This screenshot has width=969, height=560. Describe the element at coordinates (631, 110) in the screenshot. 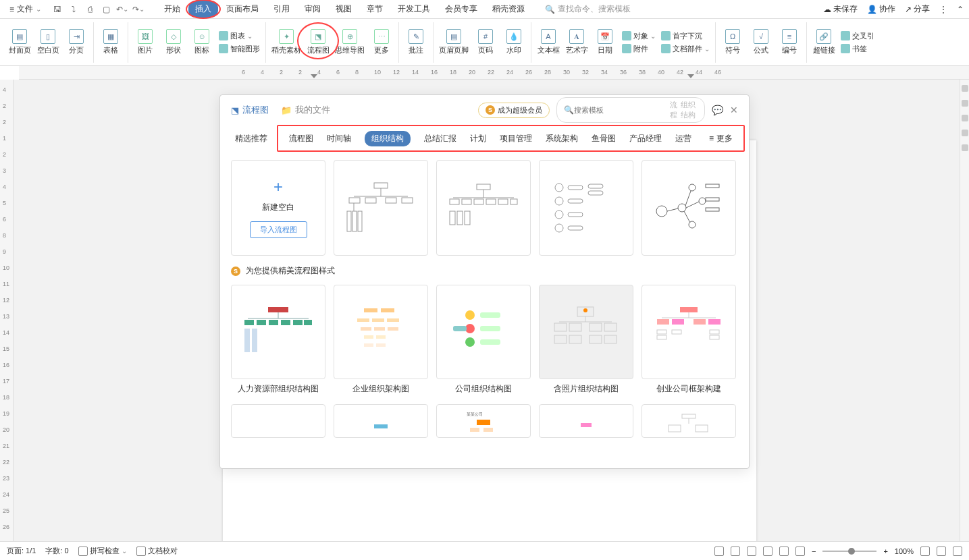

I see `template-search: 🔍 流程 组织结构` at that location.